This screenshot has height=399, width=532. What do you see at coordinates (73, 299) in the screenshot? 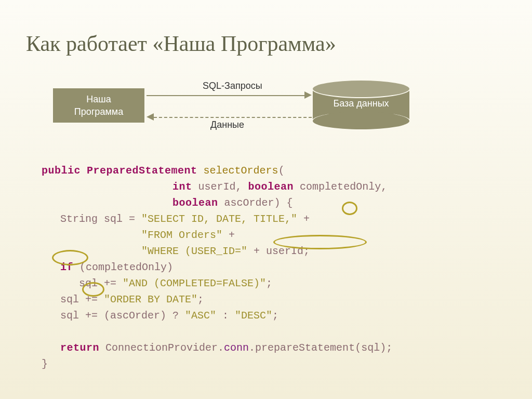
I see `code-t9a: sql +=` at bounding box center [73, 299].